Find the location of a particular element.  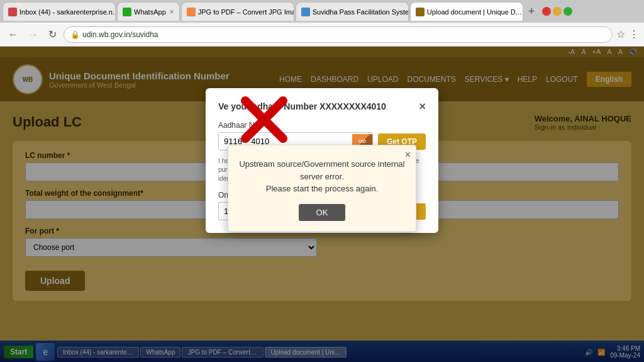

modal-header: Ve your adhaar Number XXXXXXXX4010 × is located at coordinates (322, 106).